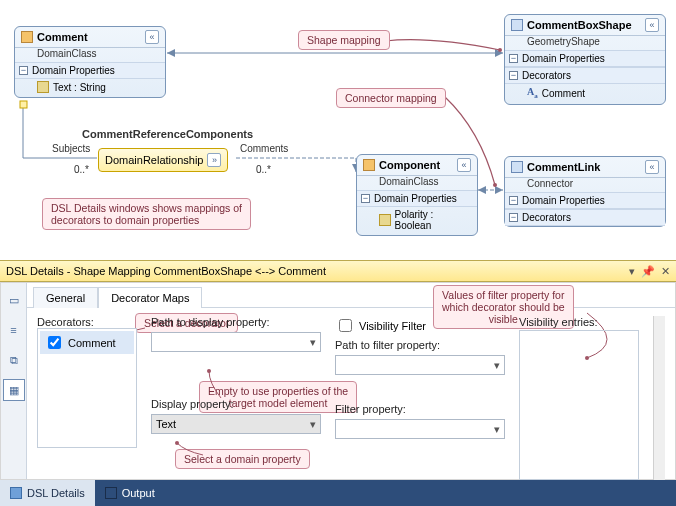 The height and width of the screenshot is (506, 676). Describe the element at coordinates (150, 298) in the screenshot. I see `tab-decorator-maps: Decorator Maps` at that location.